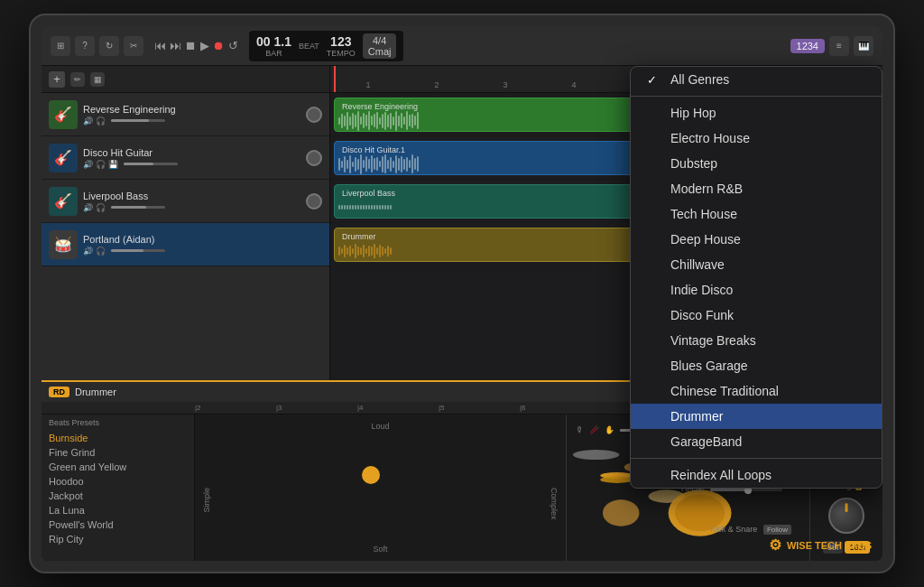 The image size is (924, 587). What do you see at coordinates (756, 239) in the screenshot?
I see `genre-item-deep-house: Deep House` at bounding box center [756, 239].